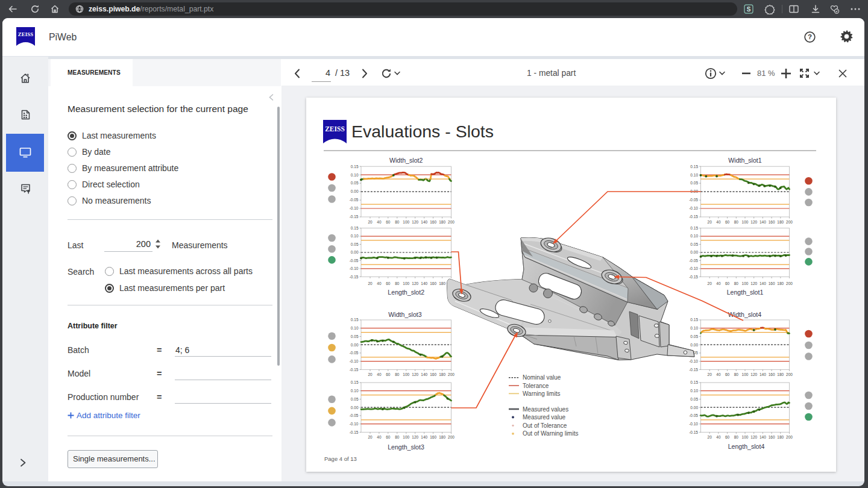  I want to click on svg-text: Width_slot3, so click(405, 314).